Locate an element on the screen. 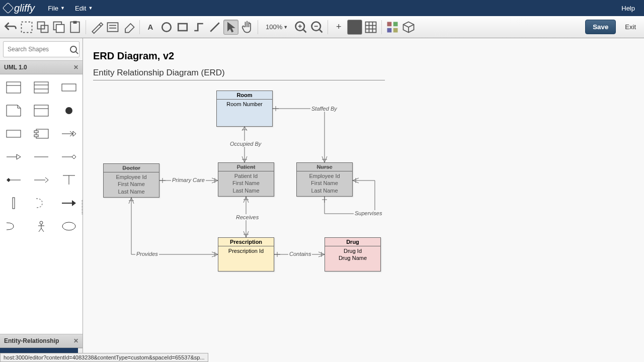 This screenshot has width=644, height=362. copy-button is located at coordinates (59, 27).